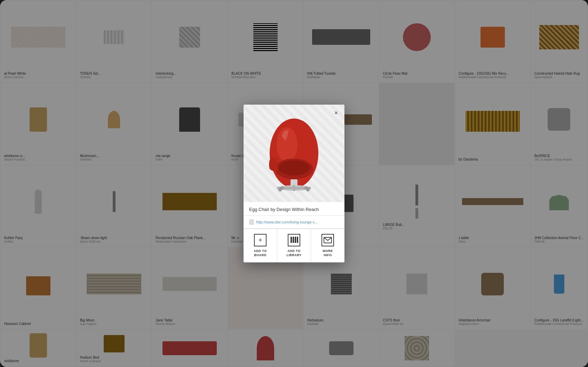 The height and width of the screenshot is (367, 588). What do you see at coordinates (260, 253) in the screenshot?
I see `add-to-board-label: ADD TOBOARD` at bounding box center [260, 253].